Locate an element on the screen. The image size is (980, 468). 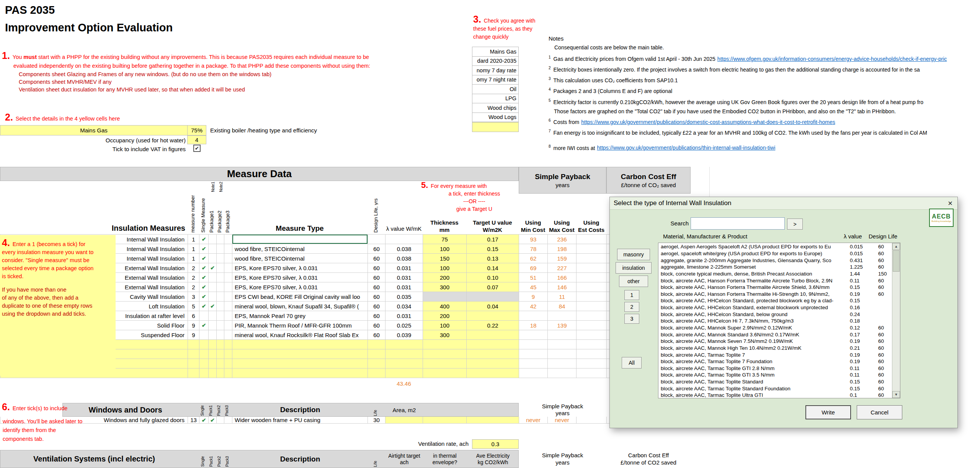
material-list-item: aggregate, granite 2-200mm Aggregate Ind… is located at coordinates (775, 260).